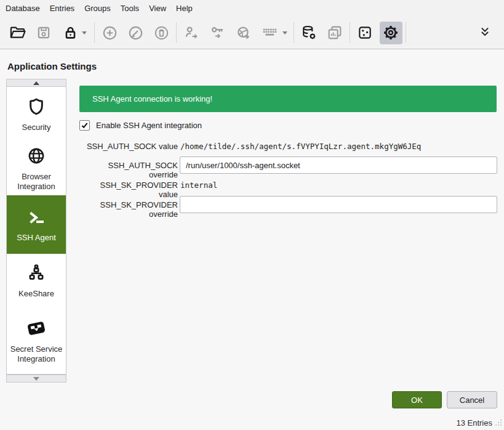 This screenshot has height=430, width=504. Describe the element at coordinates (36, 83) in the screenshot. I see `sidebar-scroll-up-button` at that location.